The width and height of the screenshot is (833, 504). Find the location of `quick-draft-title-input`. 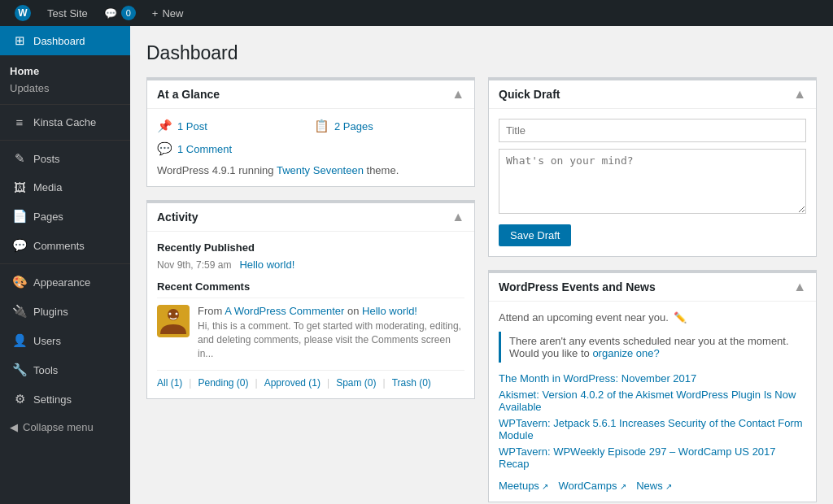

quick-draft-title-input is located at coordinates (652, 130).